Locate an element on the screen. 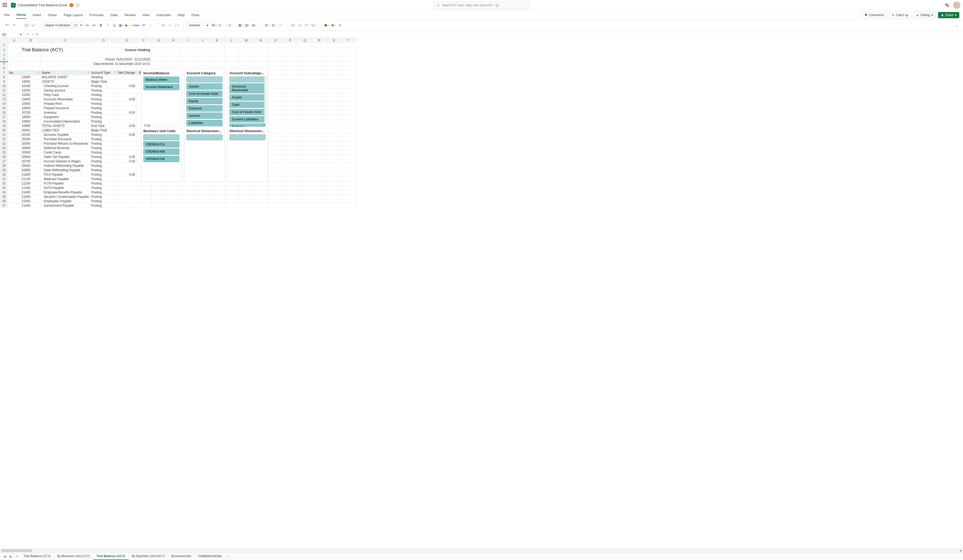 This screenshot has width=963, height=560. cell-name: Accumulated Depreciation is located at coordinates (66, 121).